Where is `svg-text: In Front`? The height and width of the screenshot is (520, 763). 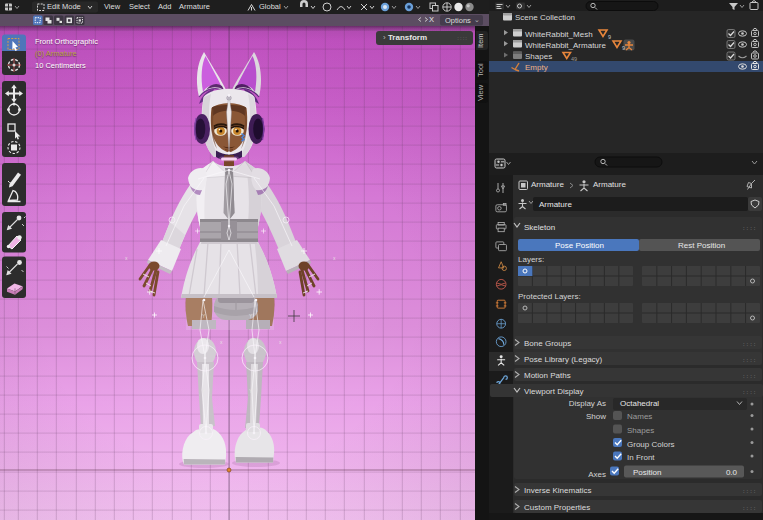
svg-text: In Front is located at coordinates (641, 458).